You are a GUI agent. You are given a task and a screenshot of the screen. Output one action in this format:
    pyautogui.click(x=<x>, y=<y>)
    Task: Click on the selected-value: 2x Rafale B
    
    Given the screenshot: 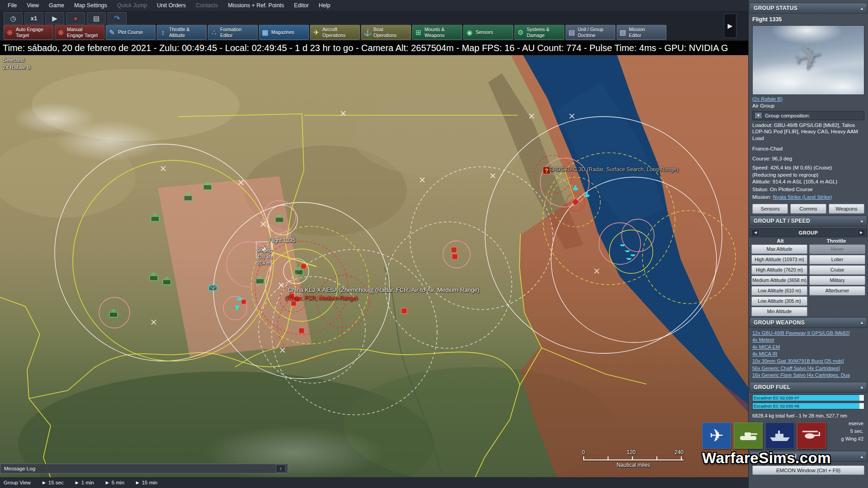 What is the action you would take?
    pyautogui.click(x=17, y=68)
    